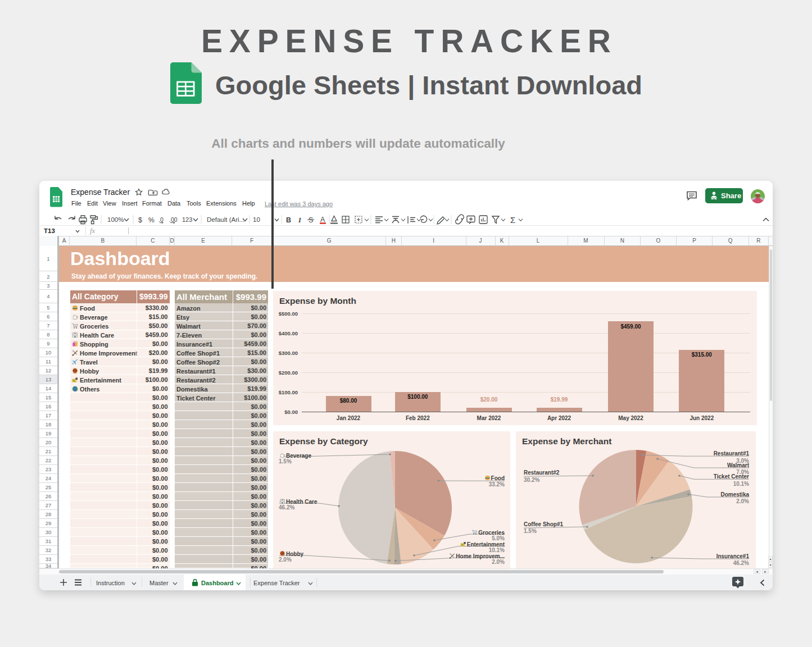 This screenshot has width=812, height=647. What do you see at coordinates (323, 220) in the screenshot?
I see `svg-text: A` at bounding box center [323, 220].